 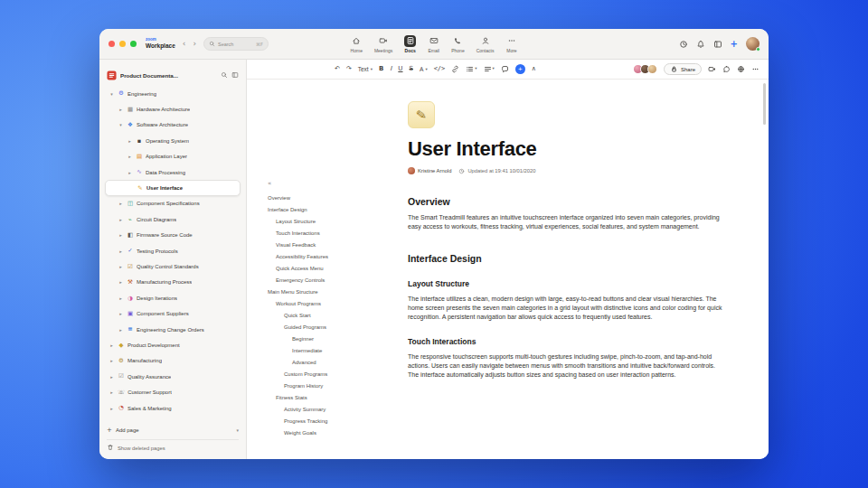 What do you see at coordinates (684, 44) in the screenshot?
I see `recent-activity-button` at bounding box center [684, 44].